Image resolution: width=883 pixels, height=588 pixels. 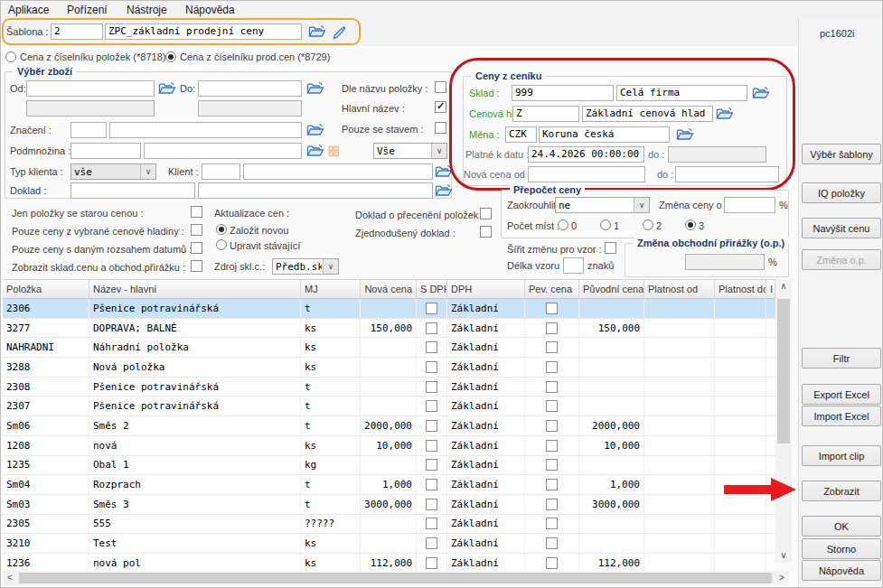 I want to click on opt-stara-cena-checkbox, so click(x=197, y=211).